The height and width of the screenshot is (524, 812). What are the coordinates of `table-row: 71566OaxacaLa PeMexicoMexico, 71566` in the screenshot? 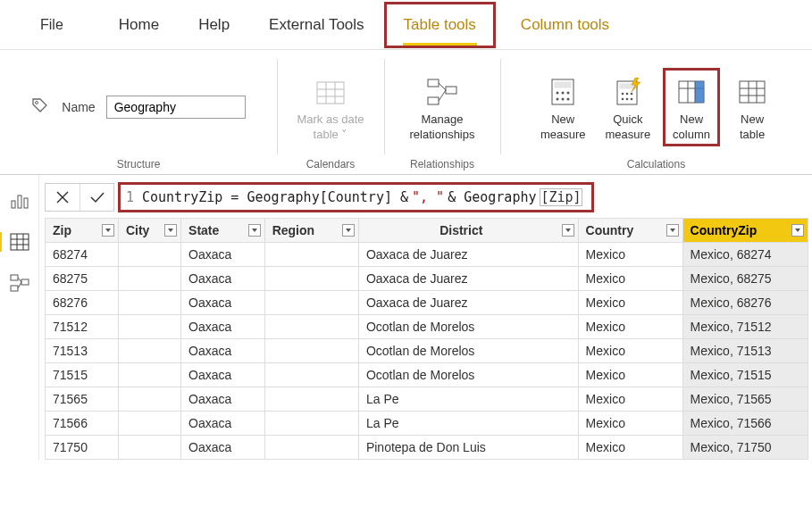 It's located at (427, 423).